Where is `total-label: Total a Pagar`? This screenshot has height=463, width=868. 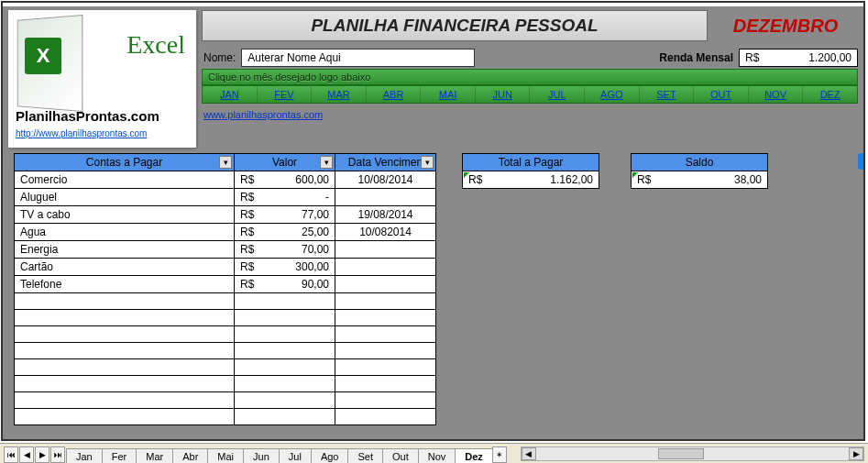
total-label: Total a Pagar is located at coordinates (531, 162).